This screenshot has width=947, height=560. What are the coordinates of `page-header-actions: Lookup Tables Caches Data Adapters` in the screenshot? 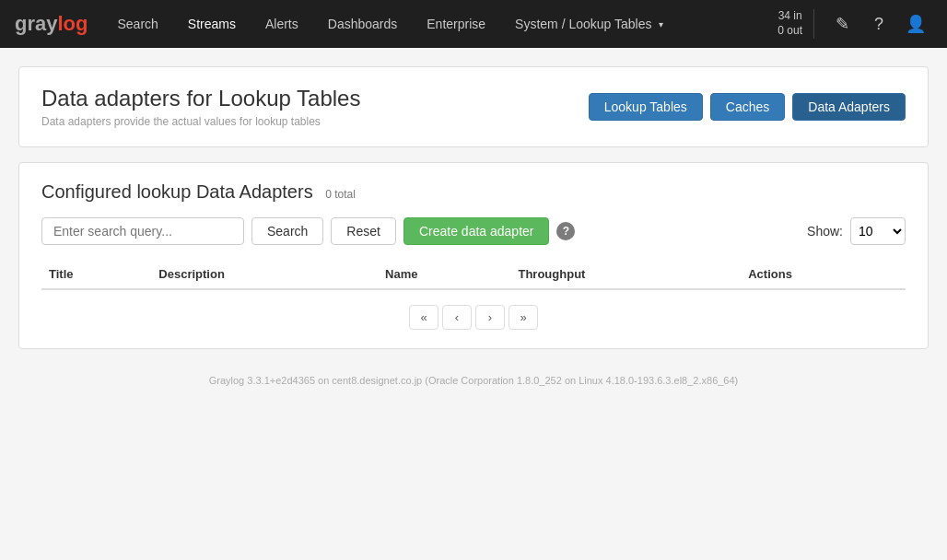 It's located at (747, 107).